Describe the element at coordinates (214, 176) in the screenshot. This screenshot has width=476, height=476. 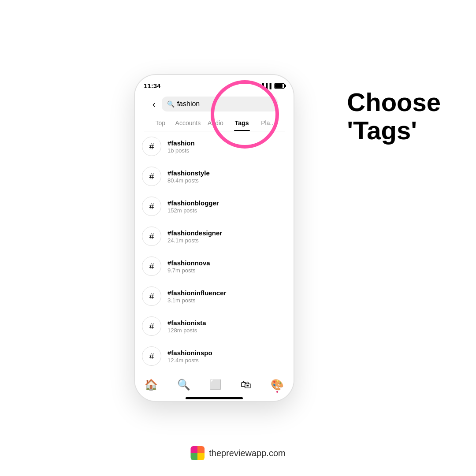
I see `tag-item-fashionstyle: # #fashionstyle 80.4m posts` at that location.